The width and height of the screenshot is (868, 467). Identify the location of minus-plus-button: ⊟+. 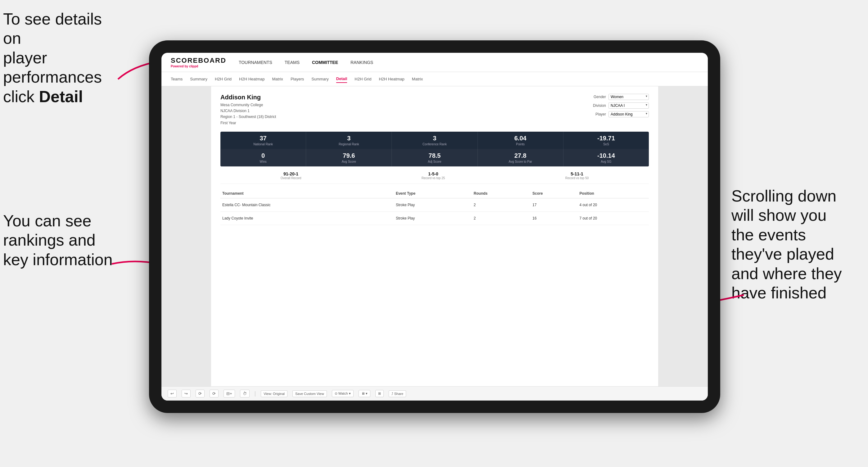
(229, 394).